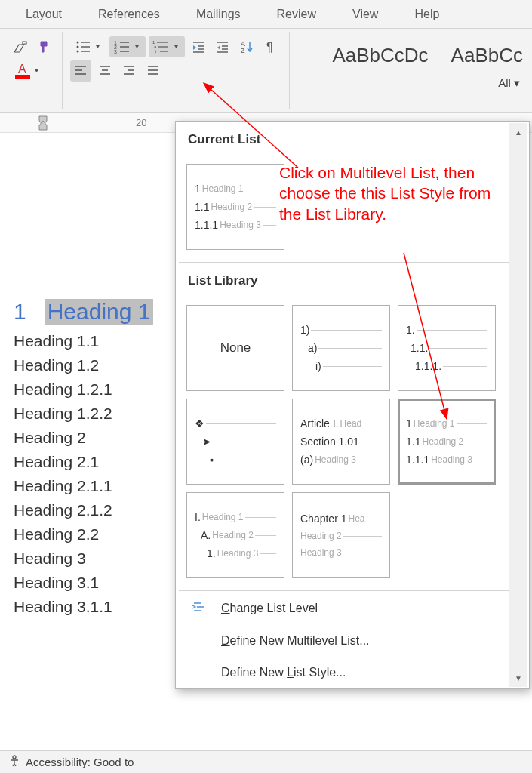  What do you see at coordinates (487, 56) in the screenshot?
I see `style-heading: AaBbCc` at bounding box center [487, 56].